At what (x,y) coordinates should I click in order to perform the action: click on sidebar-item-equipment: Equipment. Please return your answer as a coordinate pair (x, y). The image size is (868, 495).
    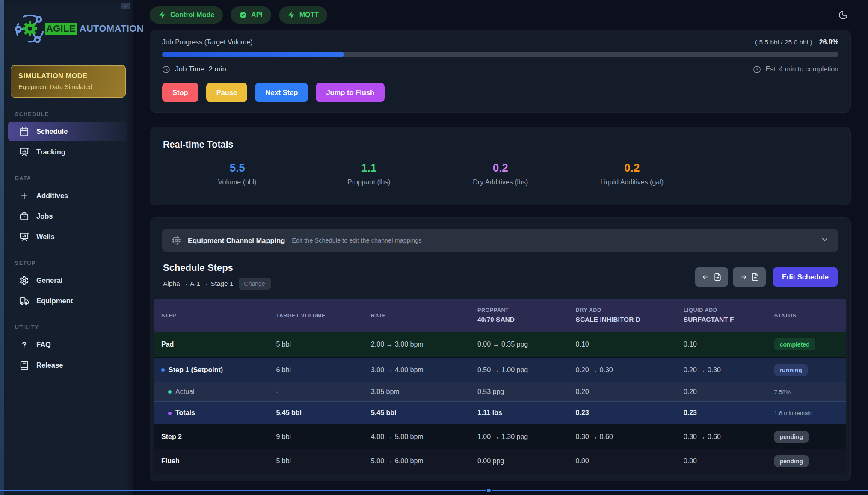
    Looking at the image, I should click on (68, 301).